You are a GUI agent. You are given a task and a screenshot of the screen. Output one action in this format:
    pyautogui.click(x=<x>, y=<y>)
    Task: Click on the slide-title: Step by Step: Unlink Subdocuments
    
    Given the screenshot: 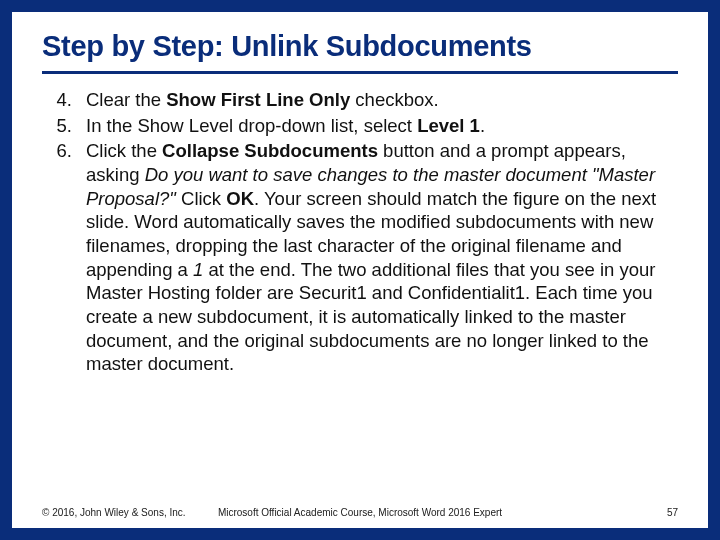 What is the action you would take?
    pyautogui.click(x=360, y=52)
    